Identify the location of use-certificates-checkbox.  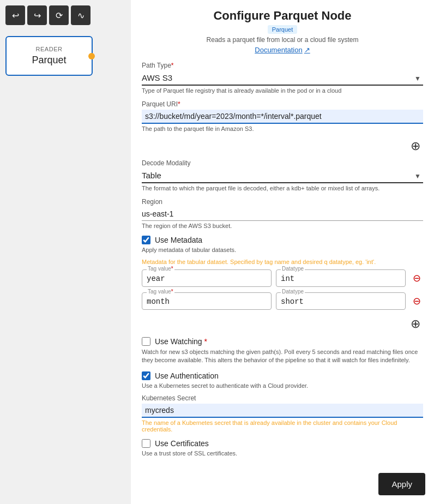
(146, 443).